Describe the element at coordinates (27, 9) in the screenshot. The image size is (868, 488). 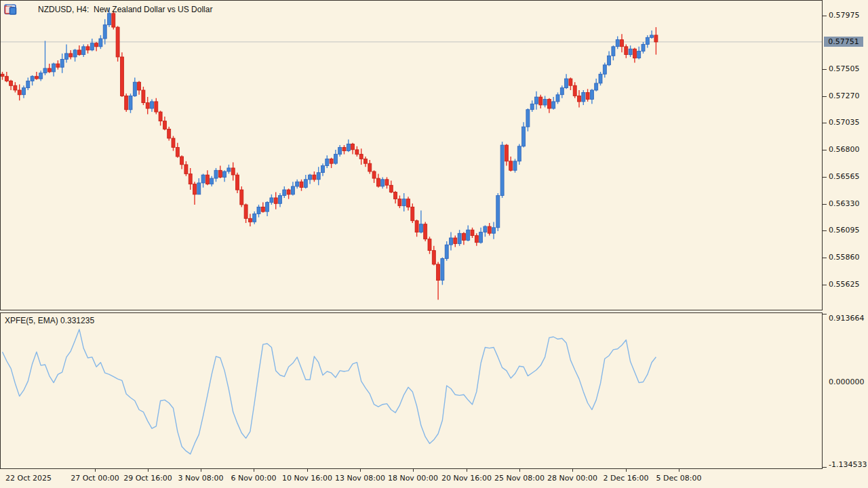
I see `depth-of-market-icon` at that location.